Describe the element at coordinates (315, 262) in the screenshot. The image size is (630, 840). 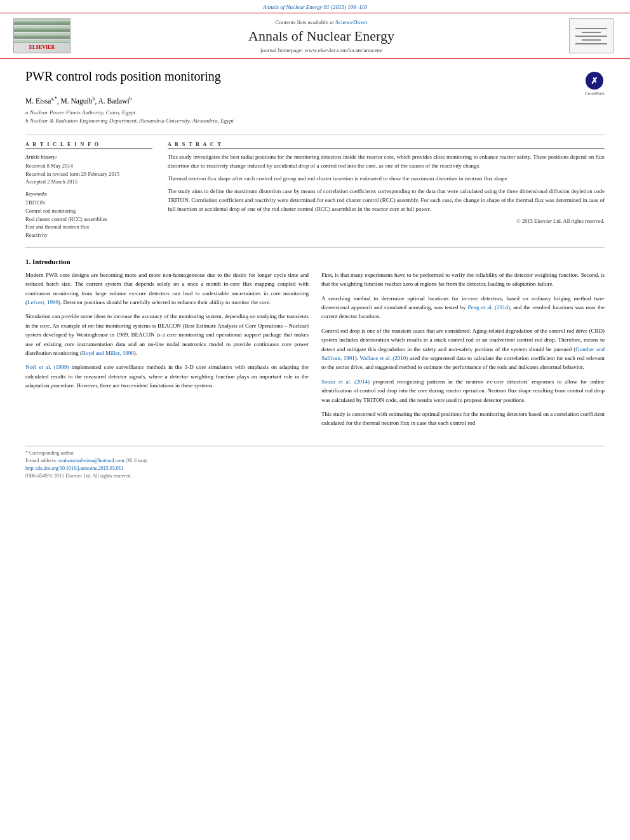
I see `introduction-heading: 1. Introduction` at that location.